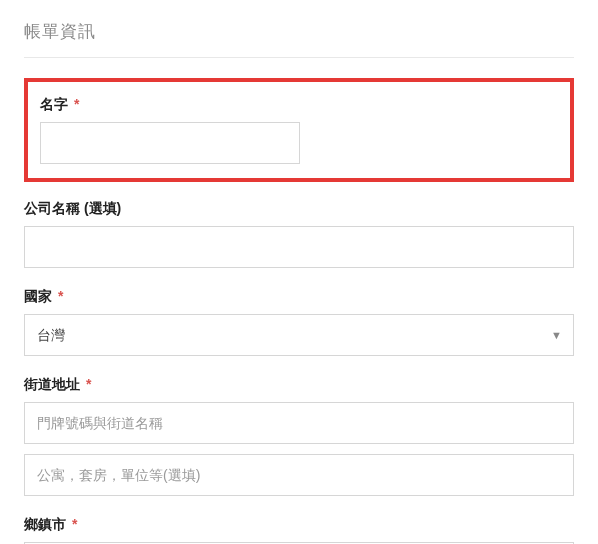  What do you see at coordinates (170, 143) in the screenshot?
I see `name-input-wrap` at bounding box center [170, 143].